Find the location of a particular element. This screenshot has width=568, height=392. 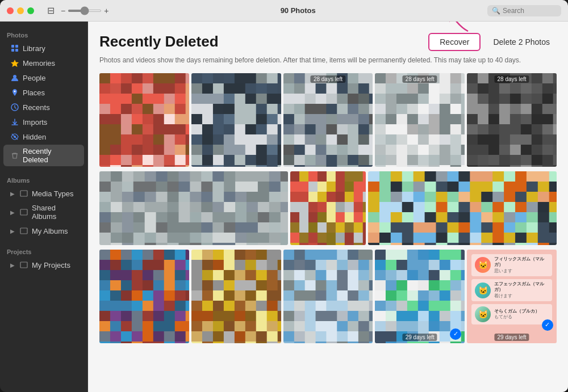

photo-cell-1-4: 28 days left is located at coordinates (420, 120).